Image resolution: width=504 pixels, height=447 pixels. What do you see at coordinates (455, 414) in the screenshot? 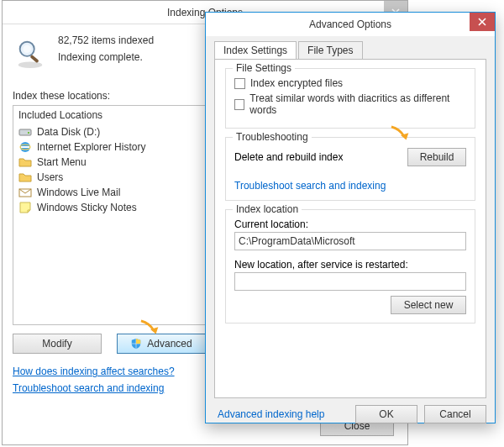
I see `cancel-button-label: Cancel` at bounding box center [455, 414].